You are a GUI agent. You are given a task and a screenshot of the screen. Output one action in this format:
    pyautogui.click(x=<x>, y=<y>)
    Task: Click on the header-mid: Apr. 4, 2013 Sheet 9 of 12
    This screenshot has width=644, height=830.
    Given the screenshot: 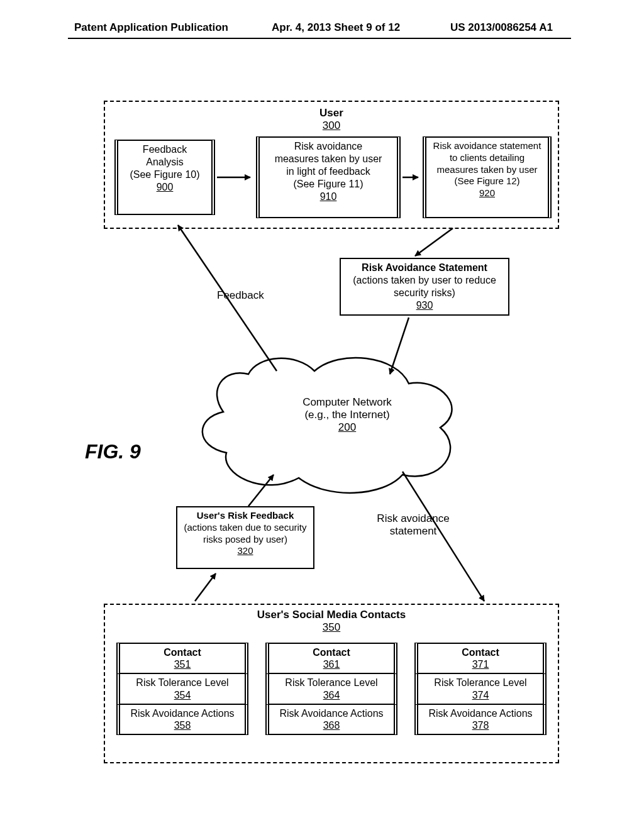 What is the action you would take?
    pyautogui.click(x=336, y=28)
    